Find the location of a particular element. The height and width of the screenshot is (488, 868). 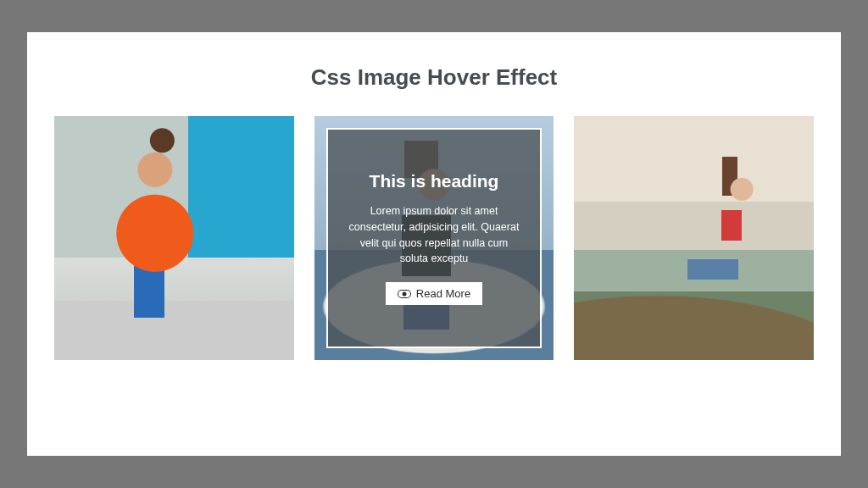

image-card-2: This is heading Lorem ipsum dolor sit am… is located at coordinates (434, 238).